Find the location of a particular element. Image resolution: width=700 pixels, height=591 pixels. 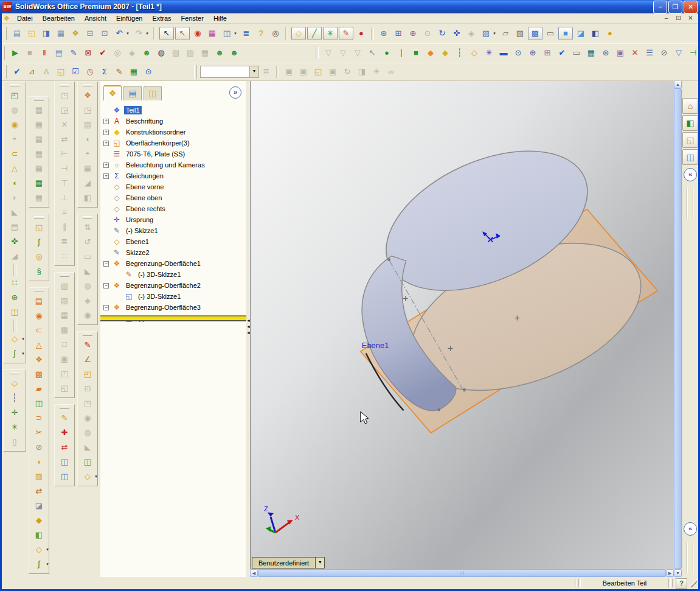

task-pane-home-tab: ⌂ is located at coordinates (690, 106).